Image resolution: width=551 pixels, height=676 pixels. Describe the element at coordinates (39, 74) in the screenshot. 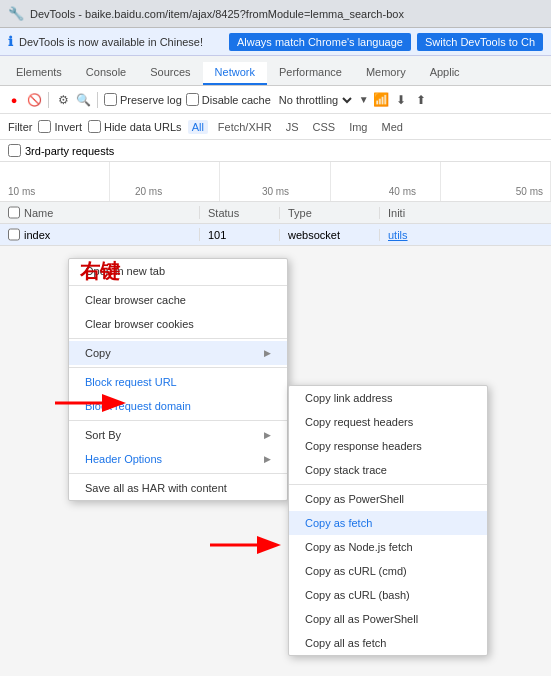

I see `tab-elements: Elements` at that location.